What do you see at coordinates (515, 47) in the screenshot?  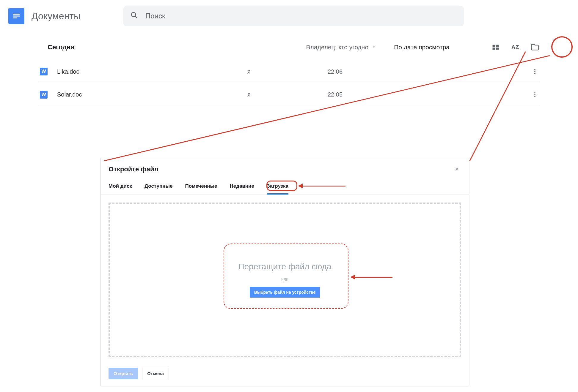 I see `sort-az-icon: AZ` at bounding box center [515, 47].